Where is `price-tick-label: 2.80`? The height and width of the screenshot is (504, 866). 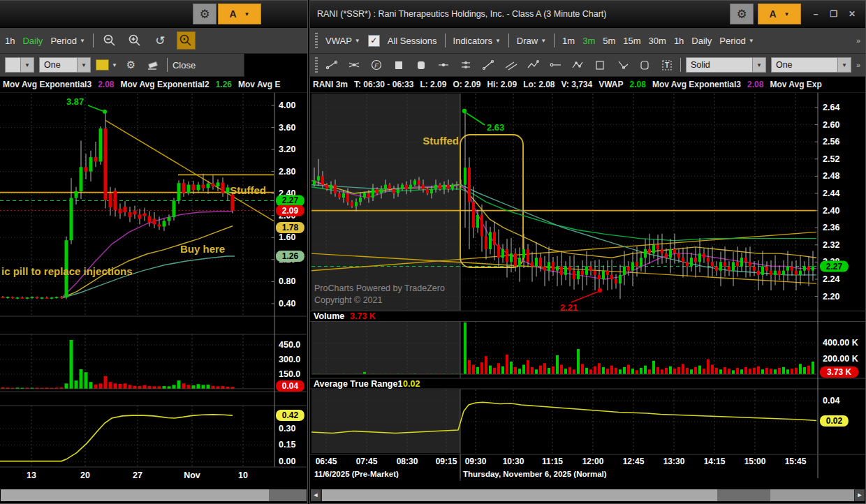
price-tick-label: 2.80 is located at coordinates (287, 172).